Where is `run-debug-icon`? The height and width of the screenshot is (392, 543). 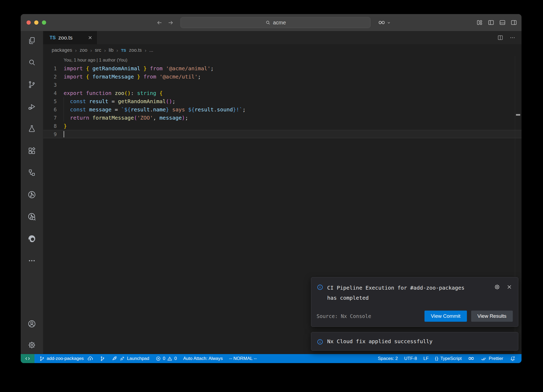
run-debug-icon is located at coordinates (32, 107).